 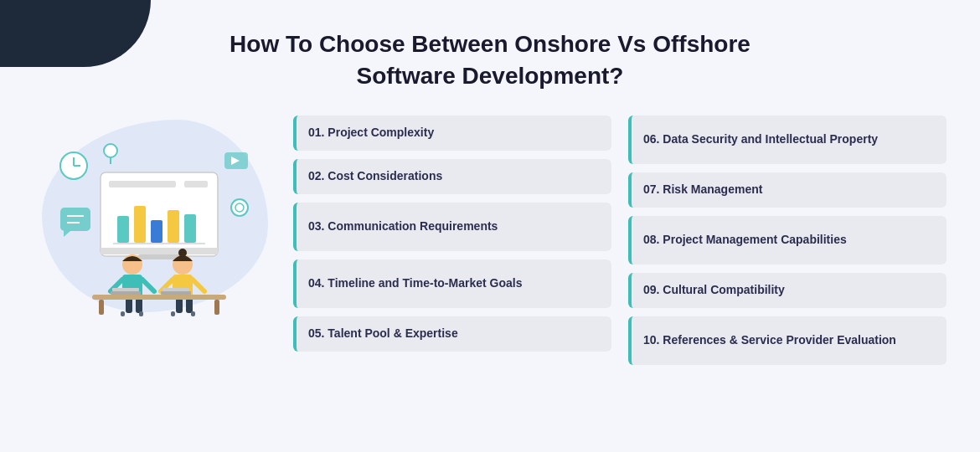 I want to click on right-list-item-1: 06. Data Security and Intellectual Prope…, so click(x=787, y=140).